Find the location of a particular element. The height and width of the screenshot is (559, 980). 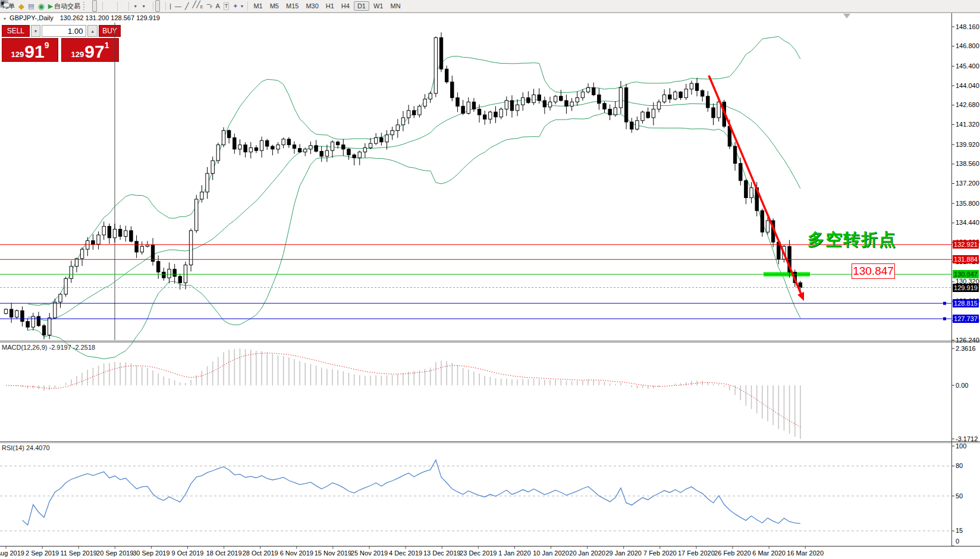

macd-label: MACD(12,26,9) -2.9197 -2.2518 is located at coordinates (49, 347).